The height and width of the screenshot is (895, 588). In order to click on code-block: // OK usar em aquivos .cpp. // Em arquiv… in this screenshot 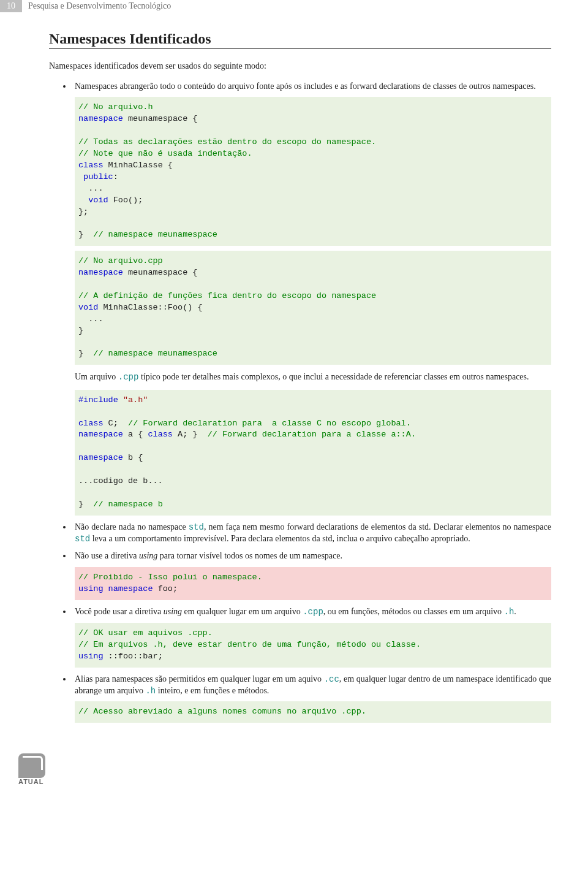, I will do `click(313, 645)`.